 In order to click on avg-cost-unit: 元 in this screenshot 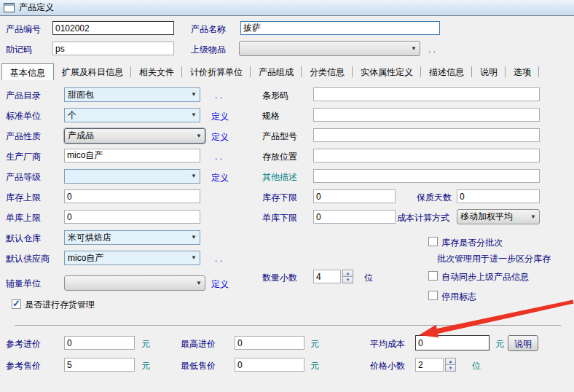, I will do `click(500, 344)`.